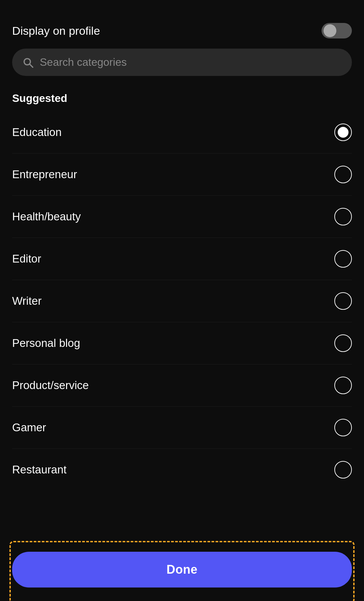 The width and height of the screenshot is (364, 601). What do you see at coordinates (343, 217) in the screenshot?
I see `radio-health-beauty` at bounding box center [343, 217].